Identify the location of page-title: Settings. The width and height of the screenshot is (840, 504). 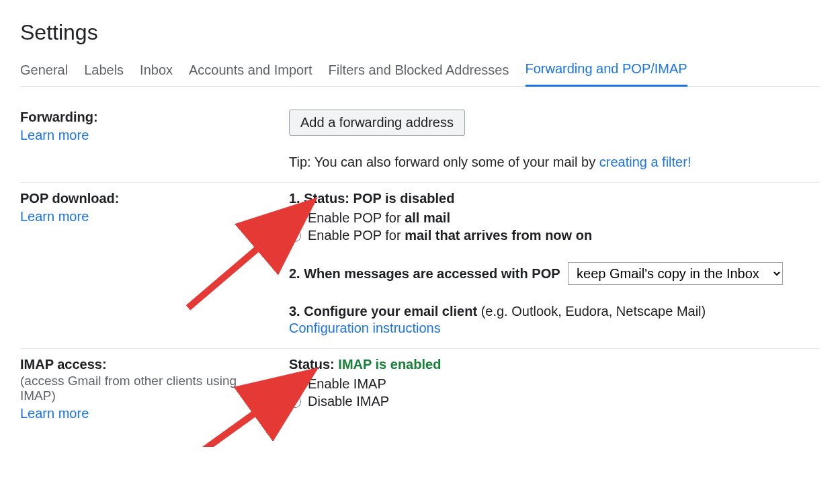
(420, 32).